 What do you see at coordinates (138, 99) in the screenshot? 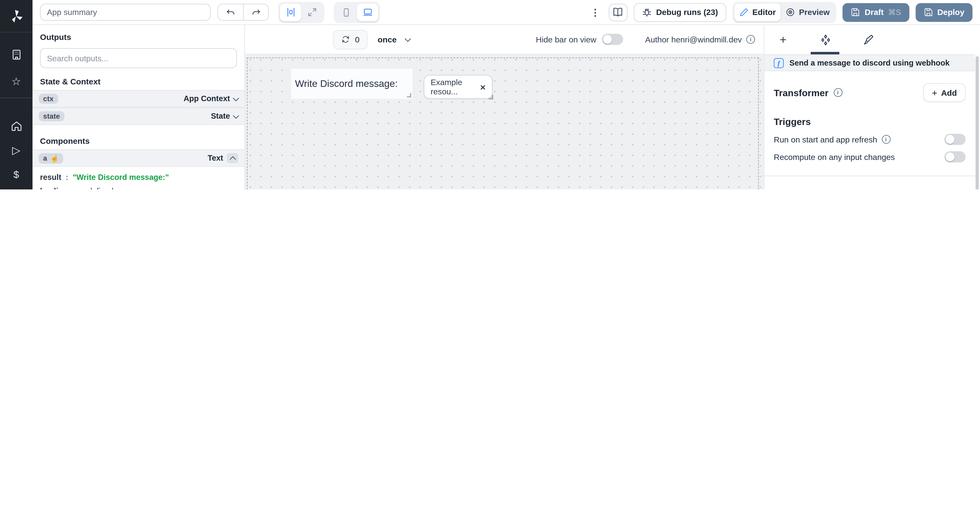
I see `context-row-ctx: ctxApp Context` at bounding box center [138, 99].